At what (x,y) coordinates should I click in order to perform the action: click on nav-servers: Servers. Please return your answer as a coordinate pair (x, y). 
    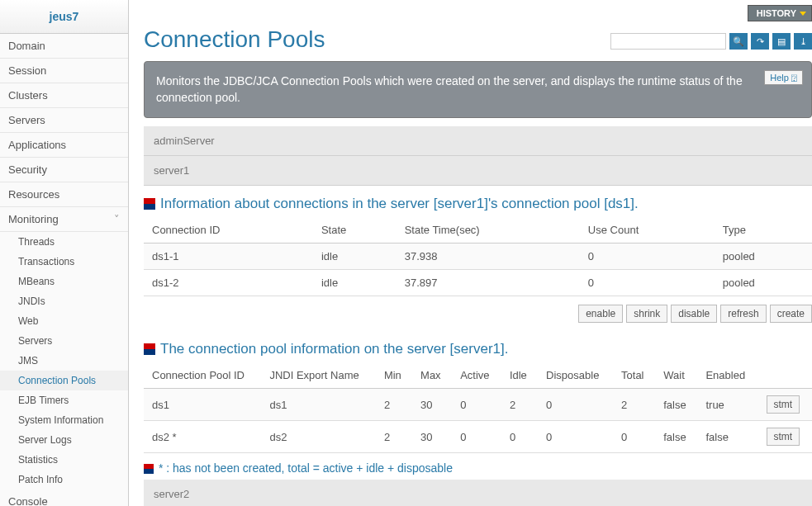
    Looking at the image, I should click on (64, 121).